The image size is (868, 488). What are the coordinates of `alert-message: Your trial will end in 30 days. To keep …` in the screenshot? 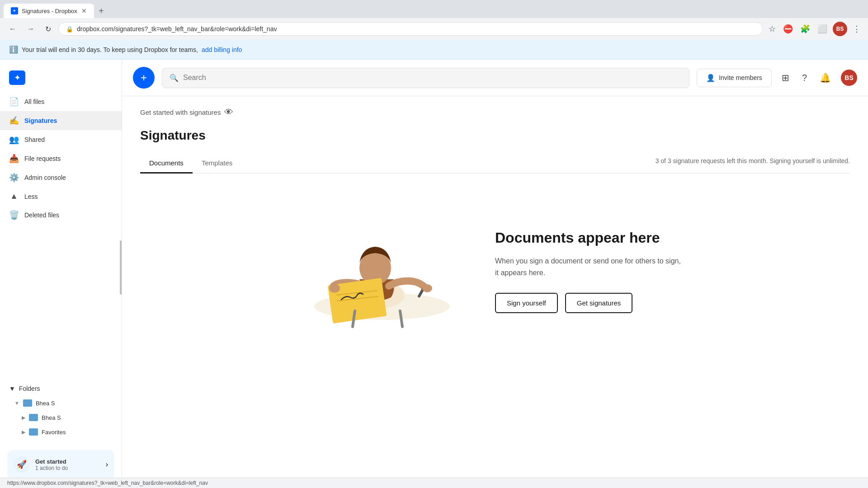 It's located at (110, 50).